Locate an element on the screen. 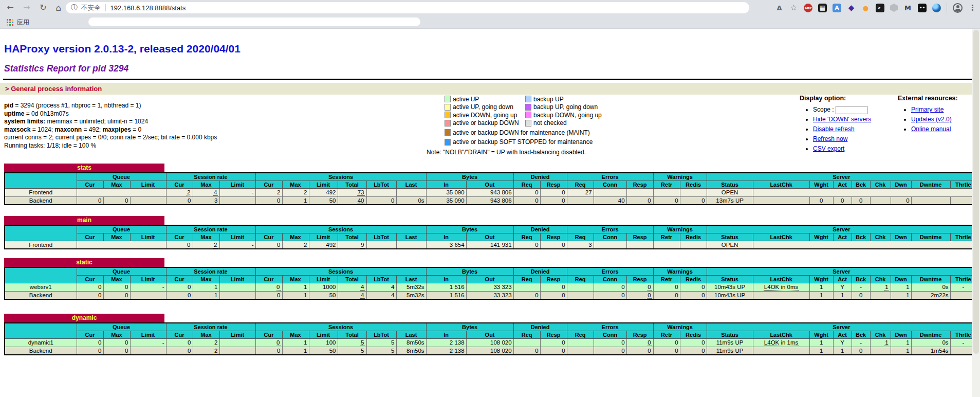 The height and width of the screenshot is (397, 980). eyes-extension-icon: •• is located at coordinates (922, 8).